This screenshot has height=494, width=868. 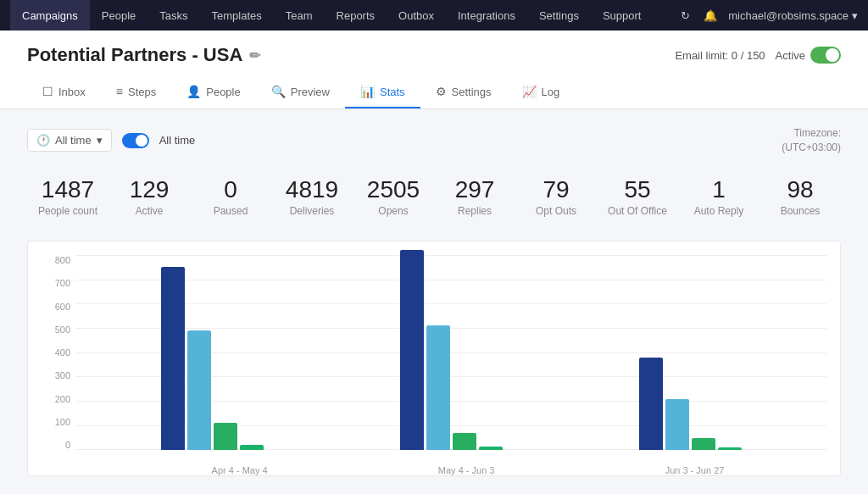 What do you see at coordinates (809, 55) in the screenshot?
I see `active-toggle-wrapper: Active` at bounding box center [809, 55].